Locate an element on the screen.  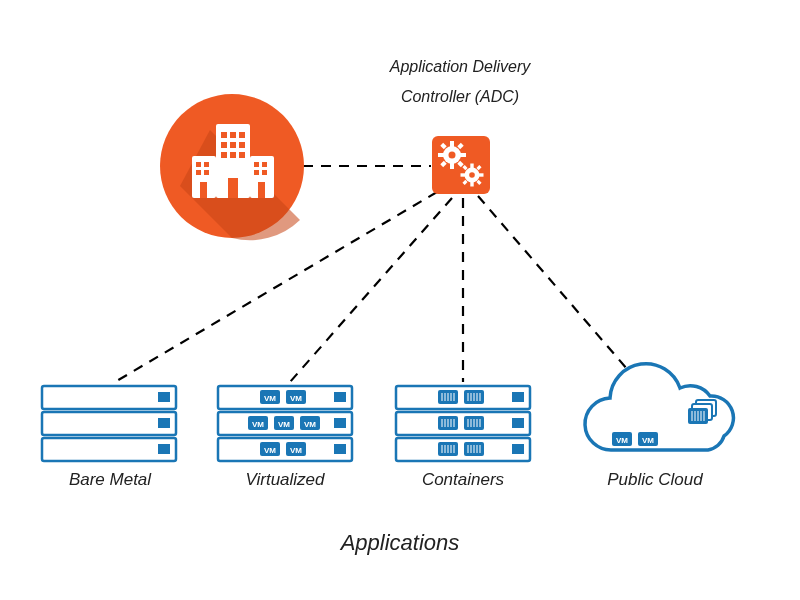
containers-icon is located at coordinates (463, 424).